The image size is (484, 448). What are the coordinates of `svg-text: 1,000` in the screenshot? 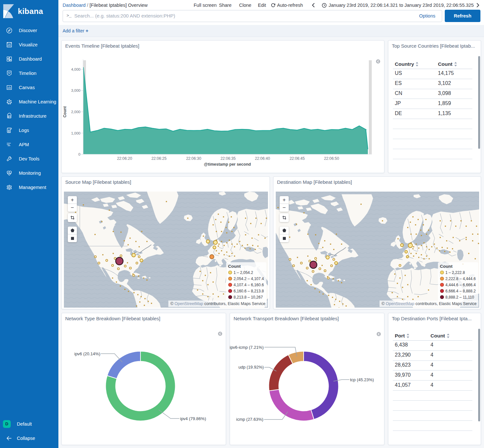 It's located at (76, 133).